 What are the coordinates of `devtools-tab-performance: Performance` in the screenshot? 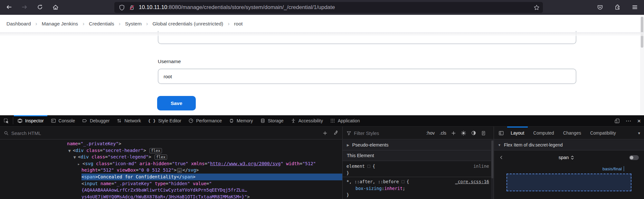 It's located at (205, 121).